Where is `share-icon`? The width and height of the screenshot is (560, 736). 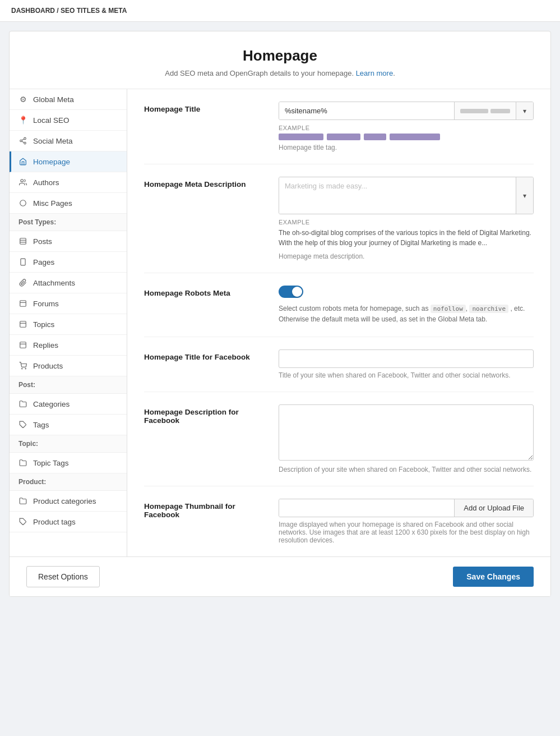
share-icon is located at coordinates (23, 141).